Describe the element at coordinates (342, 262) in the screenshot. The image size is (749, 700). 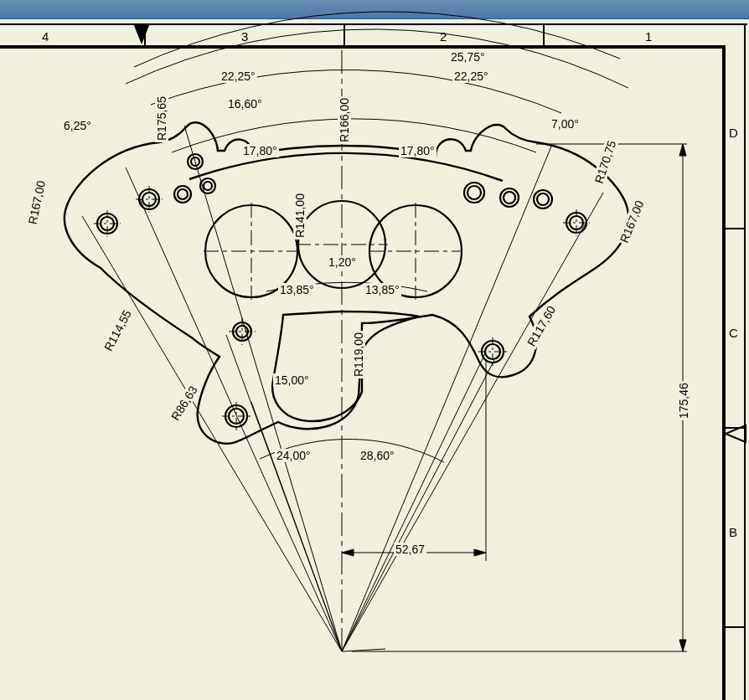
I see `dim-ang-1-20: 1,20°` at that location.